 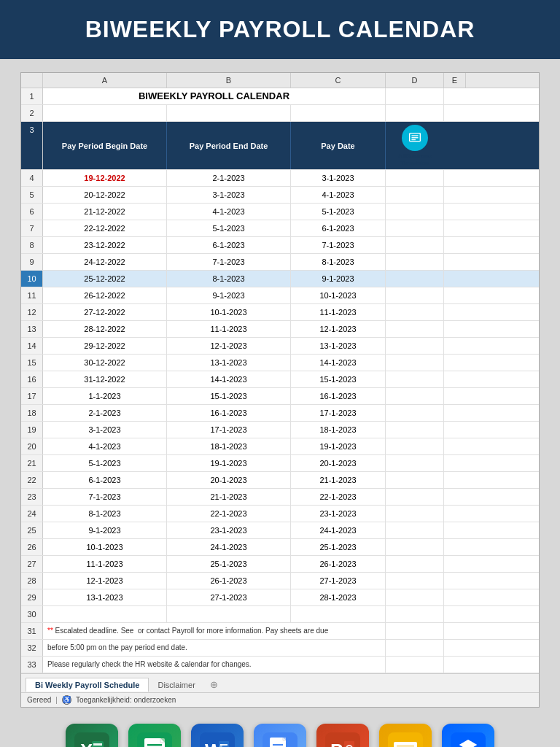 I want to click on cell-7a: 22-12-2022, so click(x=105, y=228).